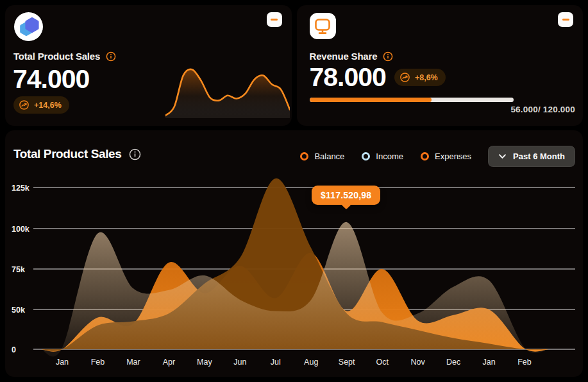 This screenshot has width=588, height=382. I want to click on sales-badge-text: +14,6%, so click(47, 105).